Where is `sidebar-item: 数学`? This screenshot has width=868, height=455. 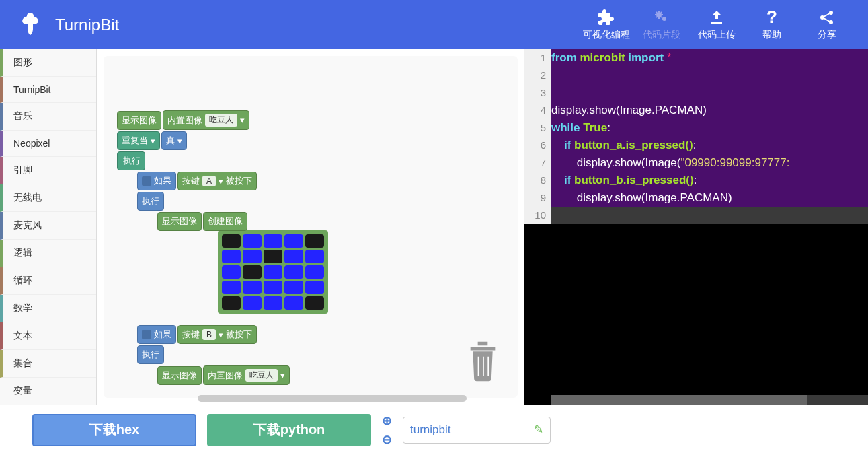 sidebar-item: 数学 is located at coordinates (48, 308).